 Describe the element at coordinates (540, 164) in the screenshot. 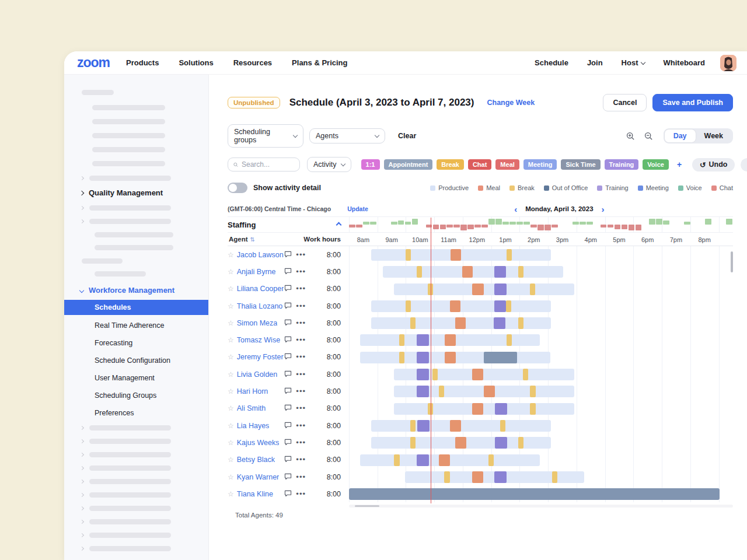

I see `activity-chip-meeting: Meeting` at that location.